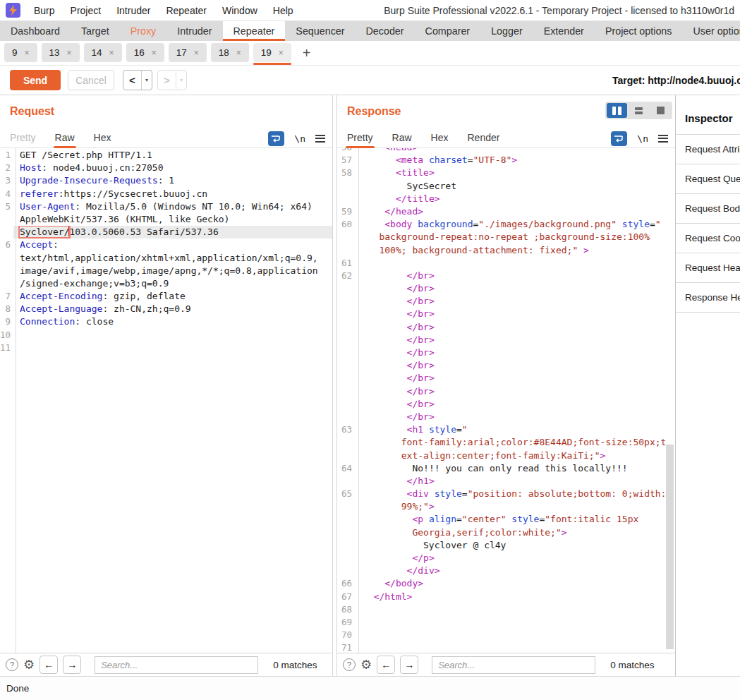 Image resolution: width=740 pixels, height=700 pixels. What do you see at coordinates (61, 52) in the screenshot?
I see `repeater-tab-13: 13×` at bounding box center [61, 52].